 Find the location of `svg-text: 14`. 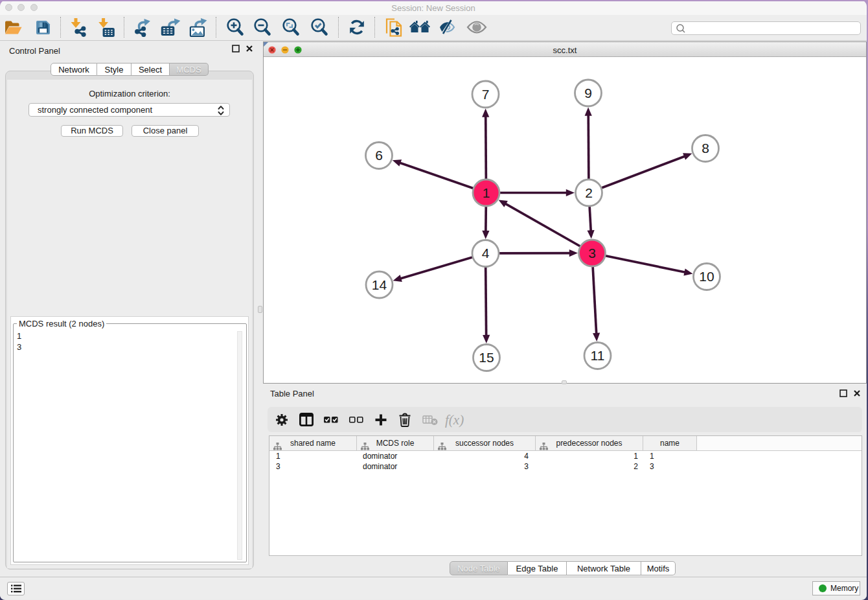

svg-text: 14 is located at coordinates (380, 285).